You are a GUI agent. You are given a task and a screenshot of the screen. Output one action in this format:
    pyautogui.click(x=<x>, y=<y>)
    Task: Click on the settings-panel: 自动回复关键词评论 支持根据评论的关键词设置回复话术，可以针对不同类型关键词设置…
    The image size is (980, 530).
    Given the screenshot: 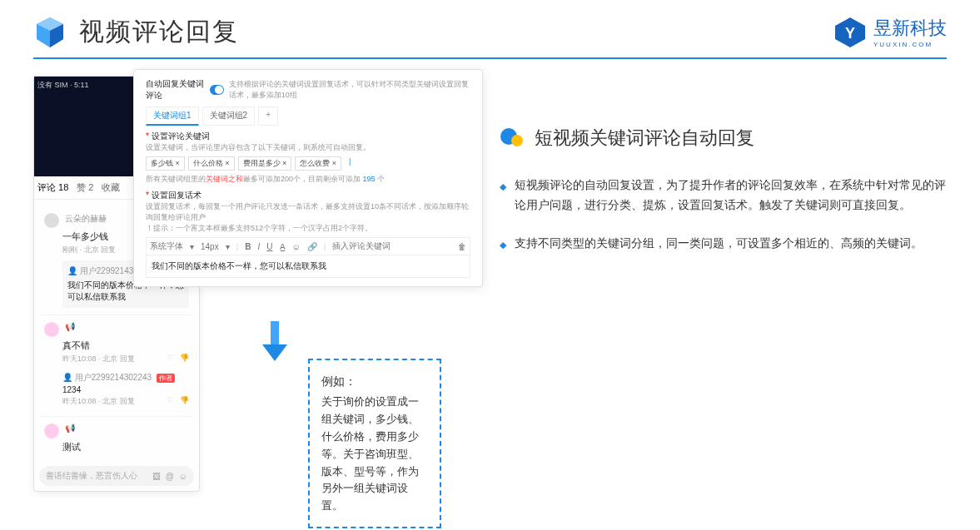 What is the action you would take?
    pyautogui.click(x=308, y=178)
    